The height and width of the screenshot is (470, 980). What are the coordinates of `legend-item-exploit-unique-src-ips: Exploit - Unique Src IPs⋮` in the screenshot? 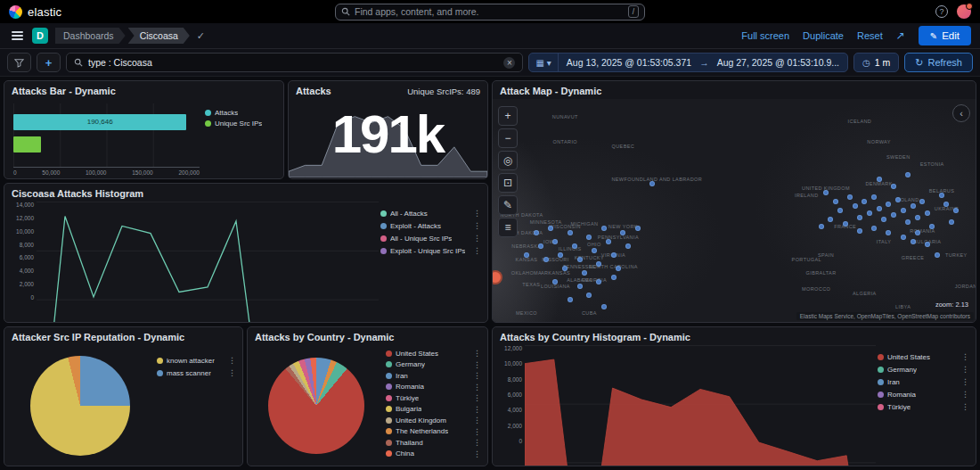 It's located at (431, 251).